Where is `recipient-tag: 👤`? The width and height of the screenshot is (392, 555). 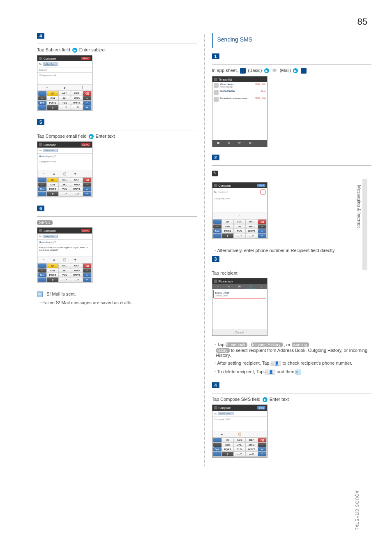
recipient-tag: 👤 is located at coordinates (276, 363).